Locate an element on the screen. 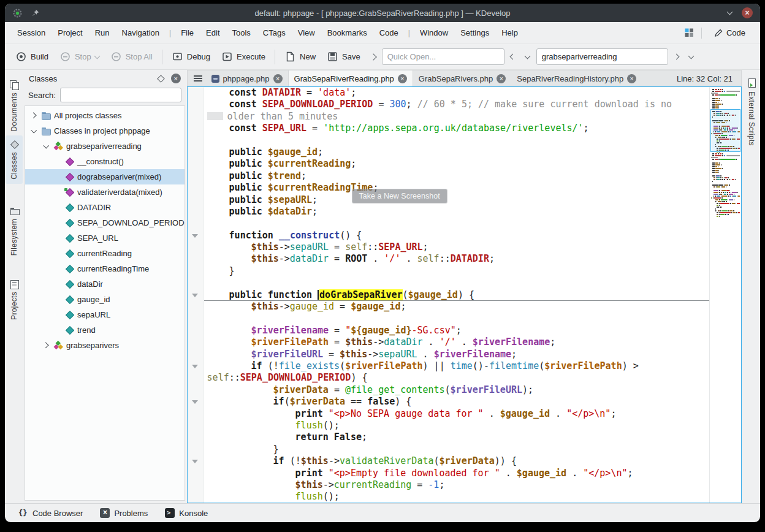 Image resolution: width=765 pixels, height=532 pixels. code-line: const SEPA_DOWNLOAD_PERIOD = 300; // 60 … is located at coordinates (449, 104).